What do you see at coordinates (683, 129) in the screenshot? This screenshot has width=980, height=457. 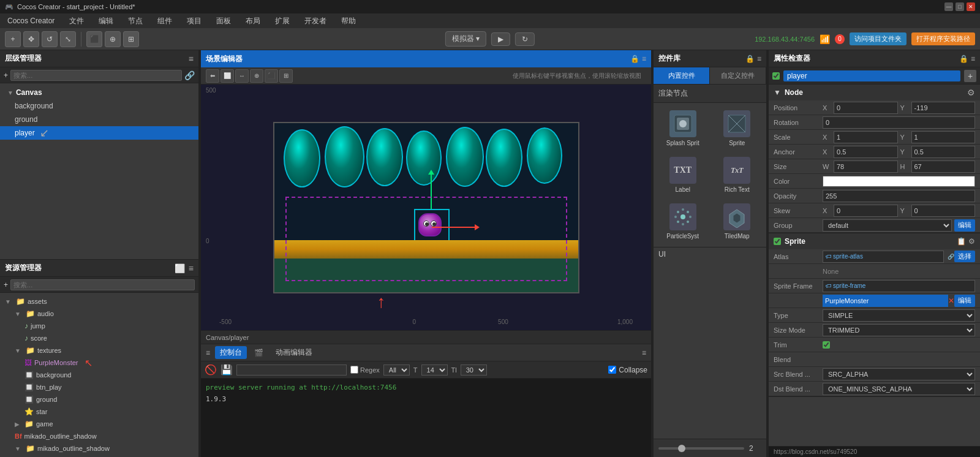 I see `comp-splash-sprite: Splash Sprit` at bounding box center [683, 129].